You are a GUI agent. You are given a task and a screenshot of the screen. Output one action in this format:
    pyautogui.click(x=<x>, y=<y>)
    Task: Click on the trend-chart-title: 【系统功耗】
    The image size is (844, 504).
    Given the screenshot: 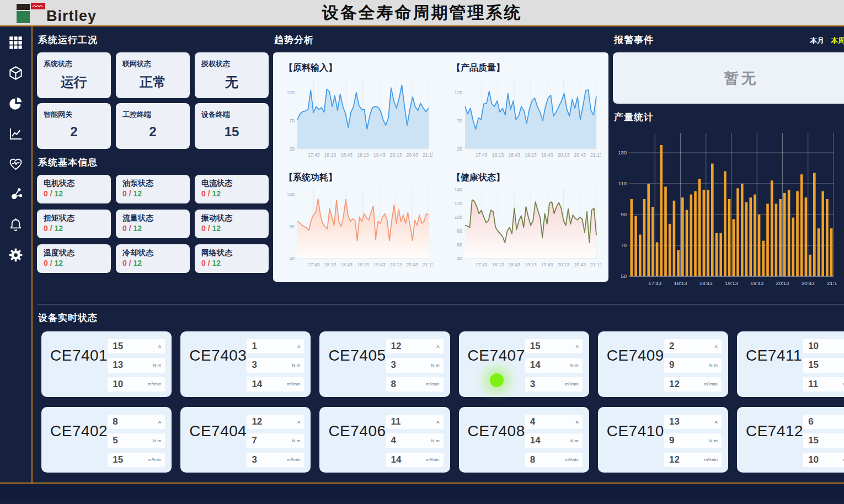 What is the action you would take?
    pyautogui.click(x=359, y=178)
    